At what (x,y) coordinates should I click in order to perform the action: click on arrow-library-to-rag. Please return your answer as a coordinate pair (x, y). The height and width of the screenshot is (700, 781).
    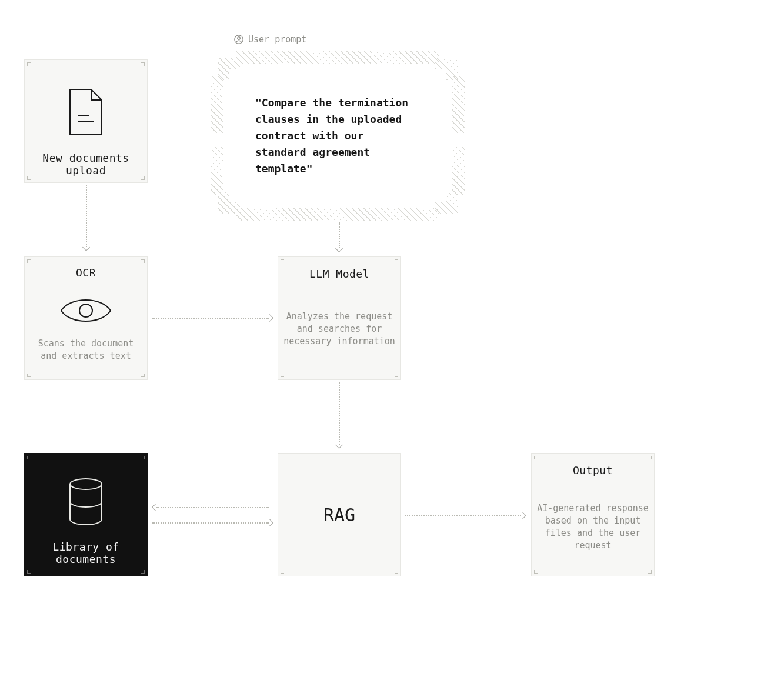
    Looking at the image, I should click on (211, 523).